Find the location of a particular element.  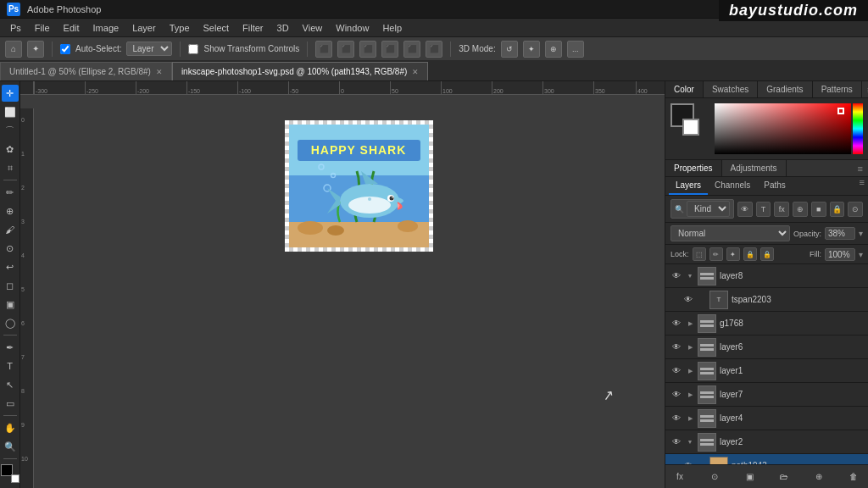

opacity-input is located at coordinates (840, 234).